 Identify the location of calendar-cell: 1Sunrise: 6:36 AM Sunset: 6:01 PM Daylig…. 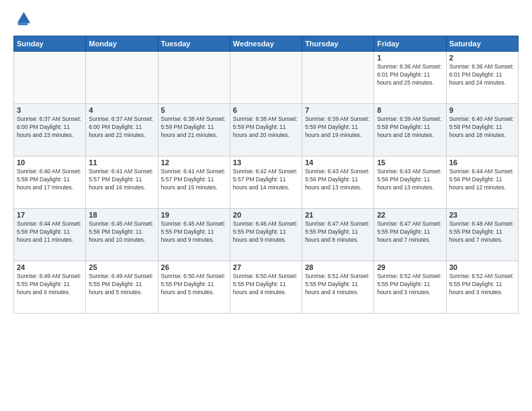
(410, 78).